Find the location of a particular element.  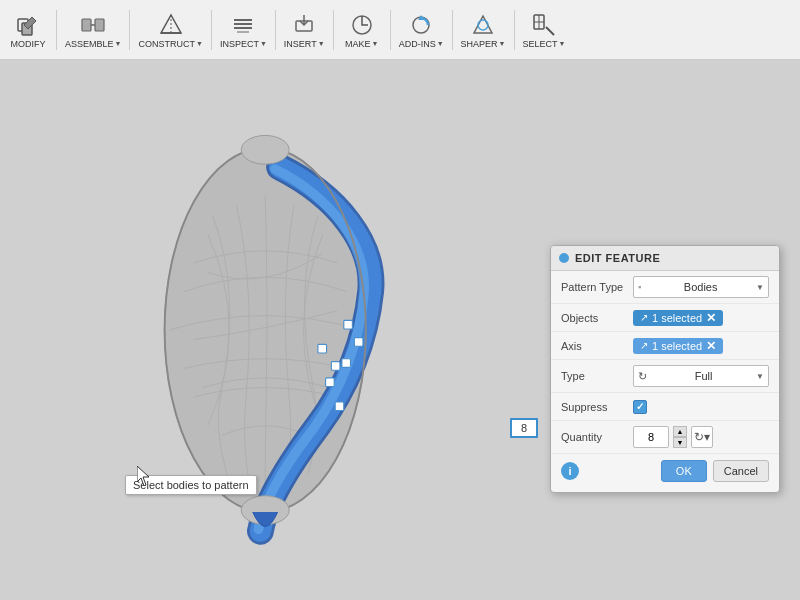

make-icon is located at coordinates (362, 25).